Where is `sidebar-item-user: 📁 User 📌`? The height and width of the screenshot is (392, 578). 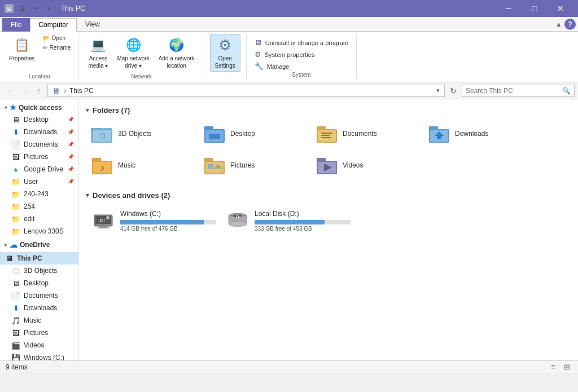 sidebar-item-user: 📁 User 📌 is located at coordinates (40, 182).